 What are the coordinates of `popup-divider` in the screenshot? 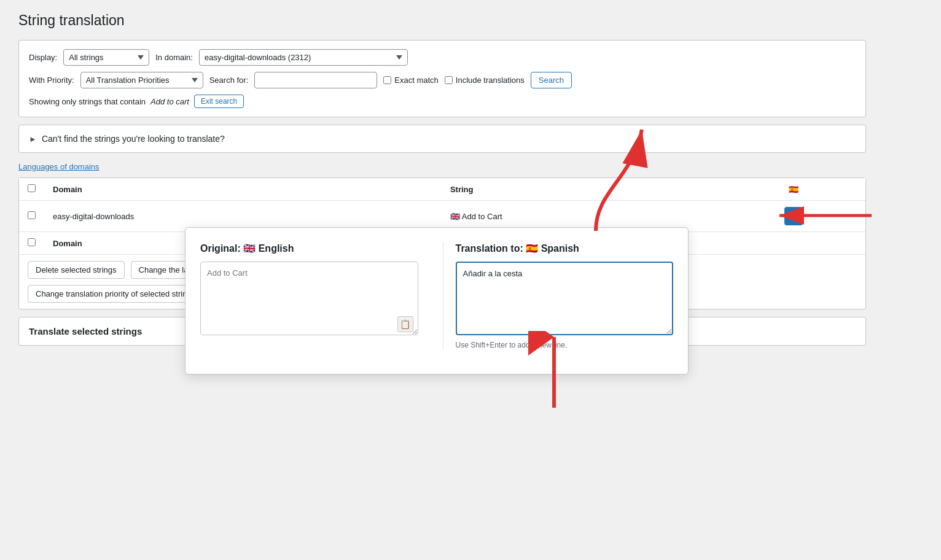 It's located at (443, 296).